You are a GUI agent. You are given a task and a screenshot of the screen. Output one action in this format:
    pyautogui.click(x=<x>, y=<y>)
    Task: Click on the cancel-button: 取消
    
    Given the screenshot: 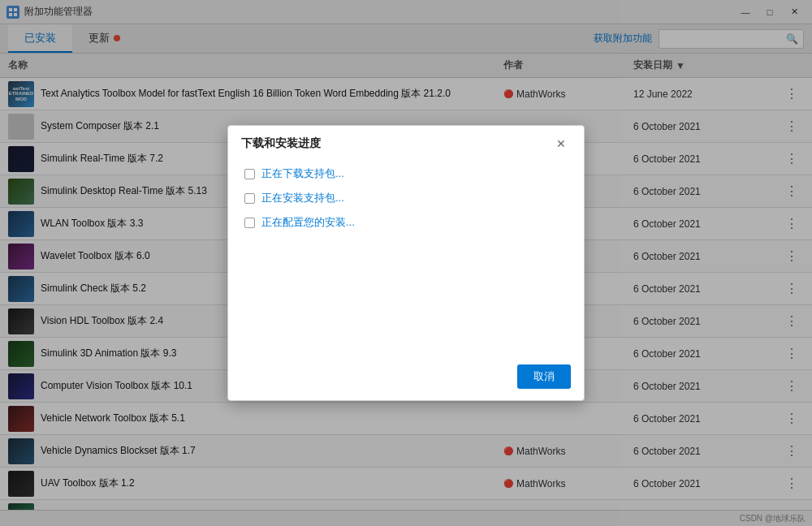 What is the action you would take?
    pyautogui.click(x=544, y=377)
    